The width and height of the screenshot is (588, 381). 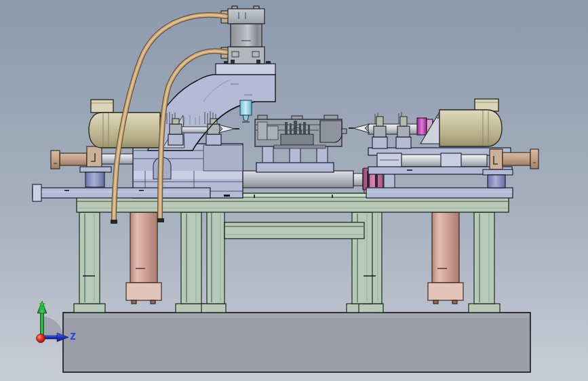 What do you see at coordinates (297, 342) in the screenshot?
I see `part-base-plate` at bounding box center [297, 342].